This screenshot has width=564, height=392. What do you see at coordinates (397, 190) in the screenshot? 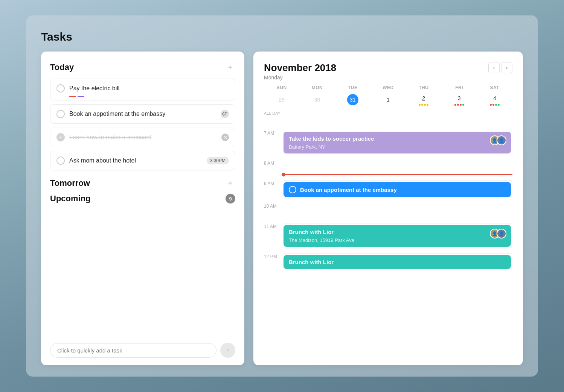
I see `event-embassy: Book an appotiment at the embassy` at bounding box center [397, 190].